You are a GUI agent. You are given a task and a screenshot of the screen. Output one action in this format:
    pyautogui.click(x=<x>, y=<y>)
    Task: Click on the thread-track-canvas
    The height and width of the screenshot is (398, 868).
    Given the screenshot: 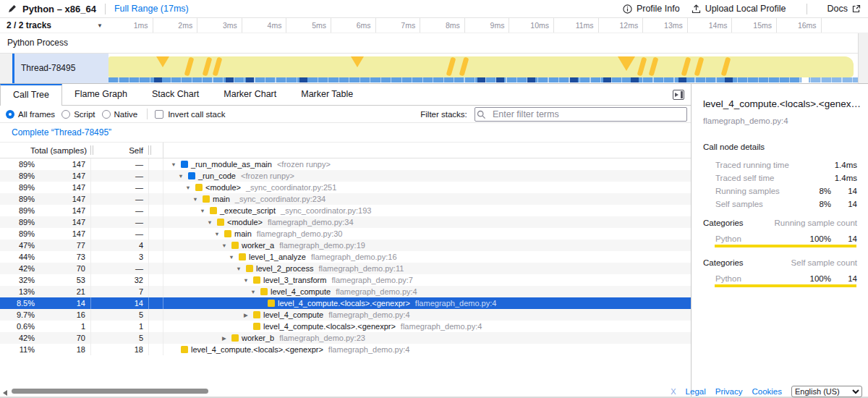 What is the action you would take?
    pyautogui.click(x=483, y=68)
    